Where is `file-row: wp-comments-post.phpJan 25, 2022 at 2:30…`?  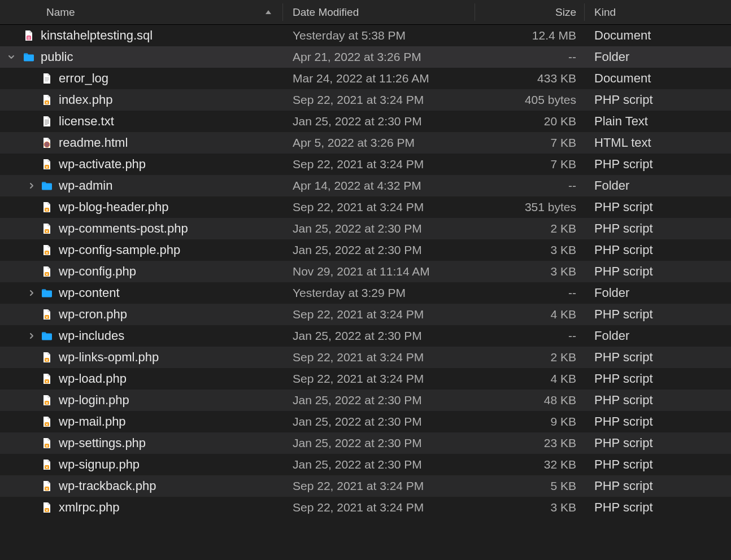
file-row: wp-comments-post.phpJan 25, 2022 at 2:30… is located at coordinates (365, 229).